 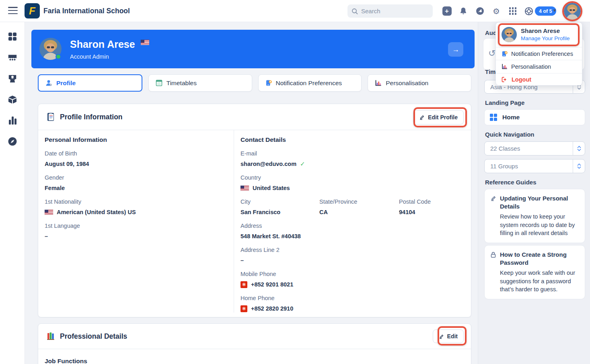 I want to click on tab-profile: Profile, so click(x=90, y=83).